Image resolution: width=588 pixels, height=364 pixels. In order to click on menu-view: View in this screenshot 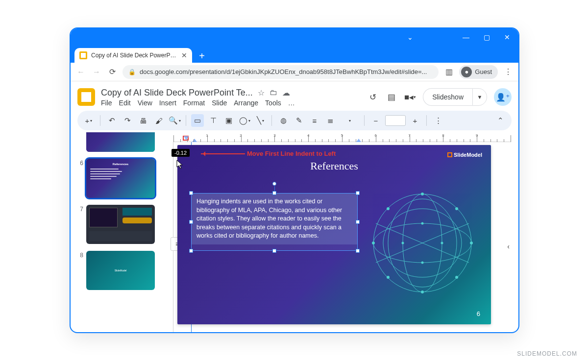, I will do `click(145, 103)`.